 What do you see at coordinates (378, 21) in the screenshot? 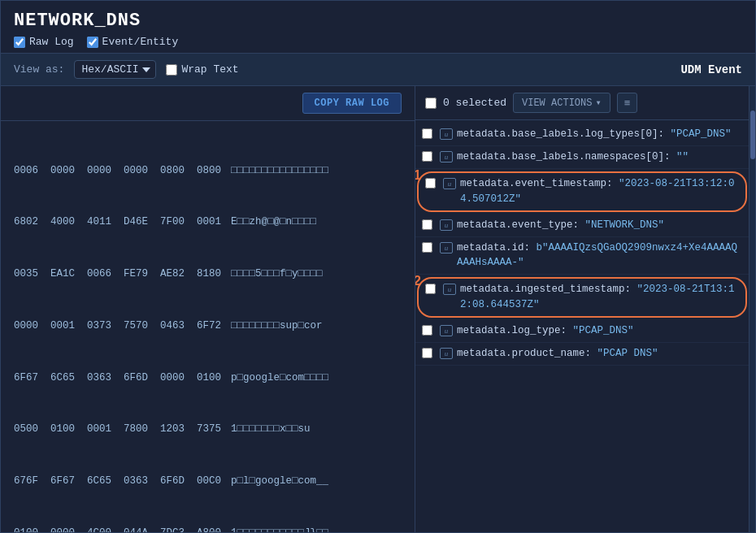
I see `page-title: NETWORK_DNS` at bounding box center [378, 21].